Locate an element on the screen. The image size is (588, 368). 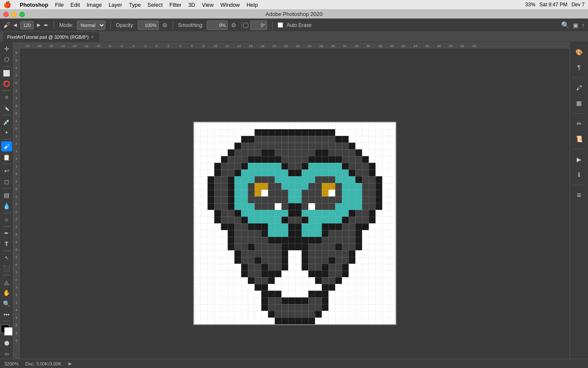
swatches-panel-button: ▦ is located at coordinates (579, 103).